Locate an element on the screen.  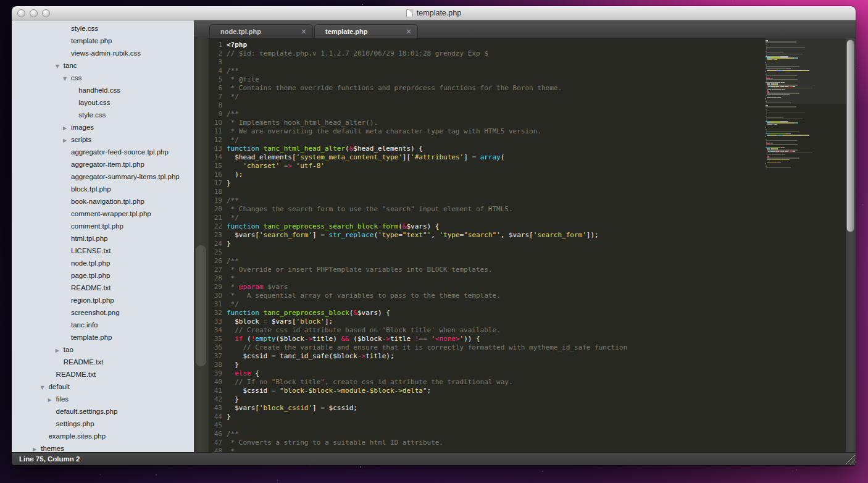
minimap is located at coordinates (806, 245).